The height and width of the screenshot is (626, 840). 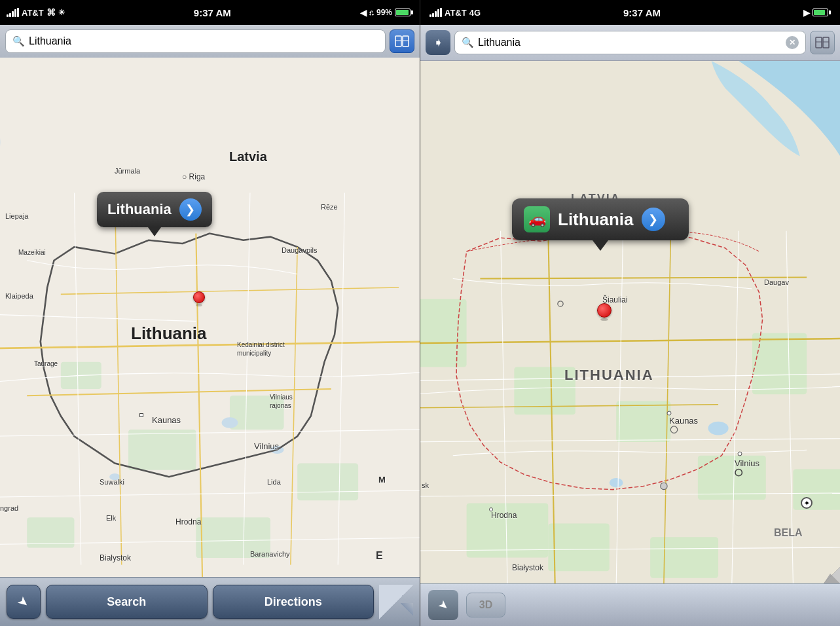 What do you see at coordinates (195, 41) in the screenshot?
I see `search-input-container-left: 🔍 Lithuania` at bounding box center [195, 41].